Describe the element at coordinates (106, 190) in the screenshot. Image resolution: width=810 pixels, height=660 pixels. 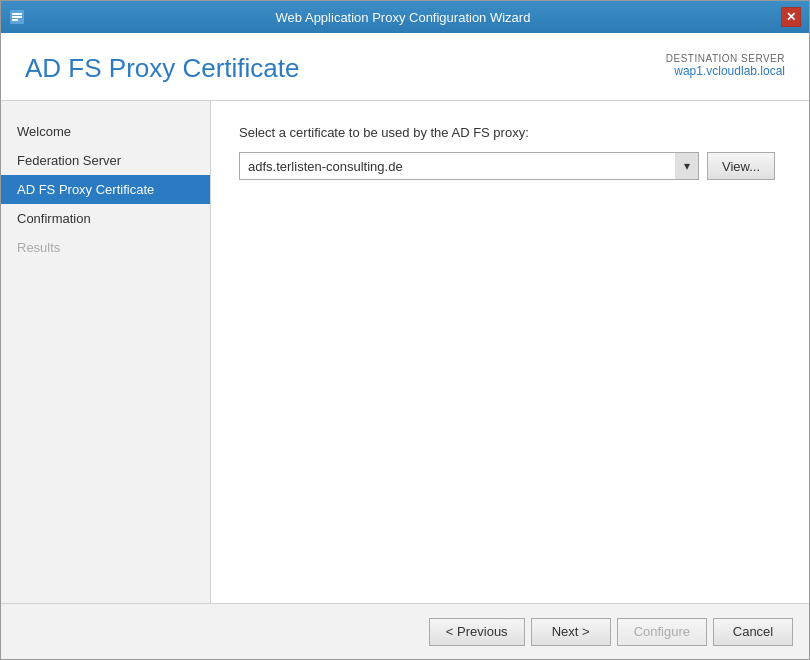
I see `nav-item-adfs-proxy-cert: AD FS Proxy Certificate` at that location.